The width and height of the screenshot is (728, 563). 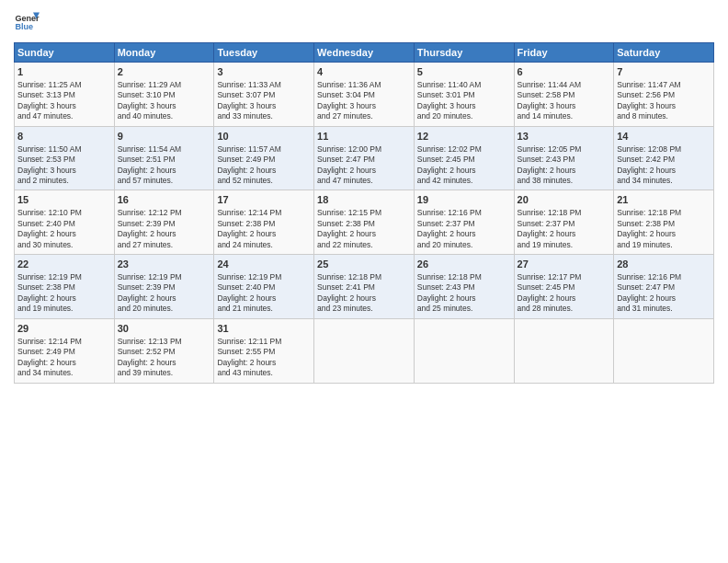 What do you see at coordinates (265, 350) in the screenshot?
I see `calendar-cell: 31Sunrise: 12:11 PM Sunset: 2:55 PM Dayl…` at bounding box center [265, 350].